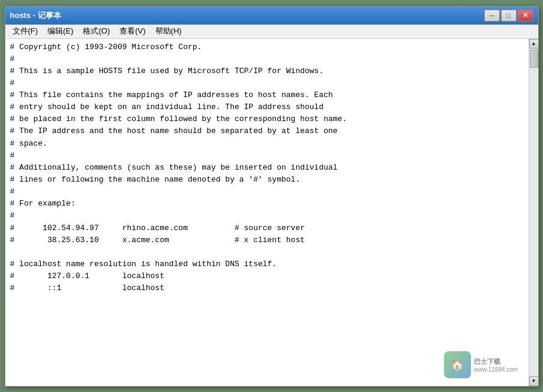  I want to click on maximize-button: □, so click(509, 16).